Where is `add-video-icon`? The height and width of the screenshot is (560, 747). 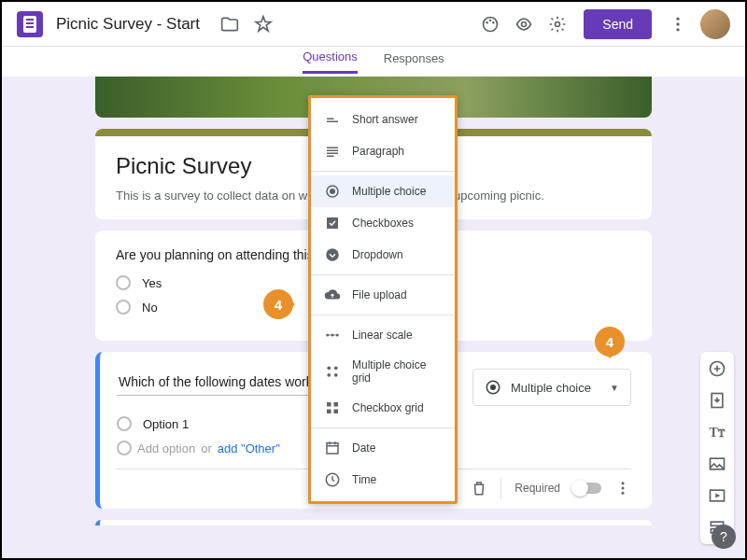
add-video-icon is located at coordinates (717, 496).